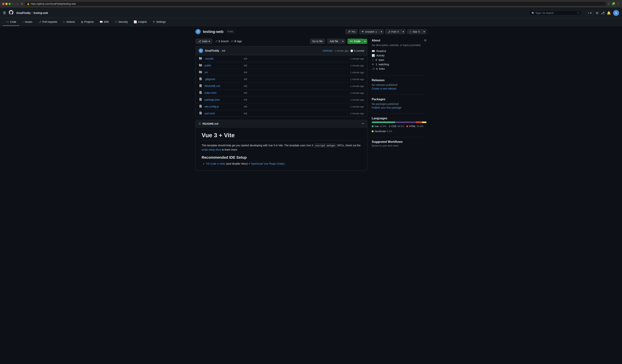 The image size is (622, 364). Describe the element at coordinates (373, 51) in the screenshot. I see `book-icon: 📖` at that location.